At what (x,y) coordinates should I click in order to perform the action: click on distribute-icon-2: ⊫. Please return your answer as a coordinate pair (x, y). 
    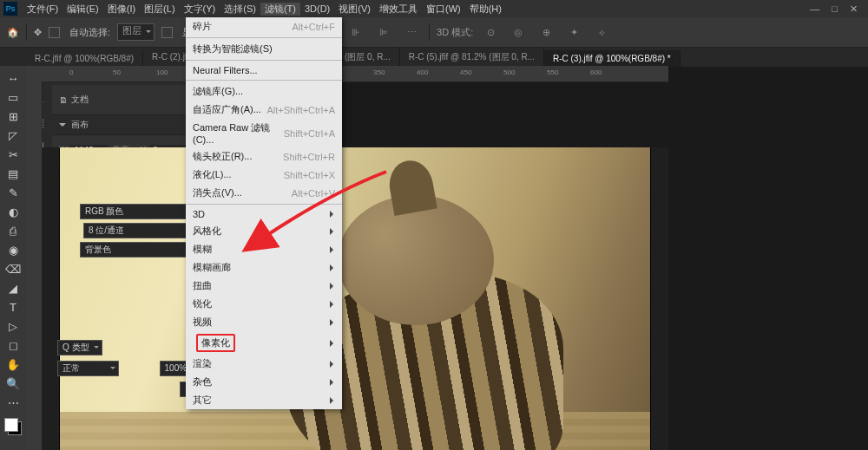
    Looking at the image, I should click on (384, 32).